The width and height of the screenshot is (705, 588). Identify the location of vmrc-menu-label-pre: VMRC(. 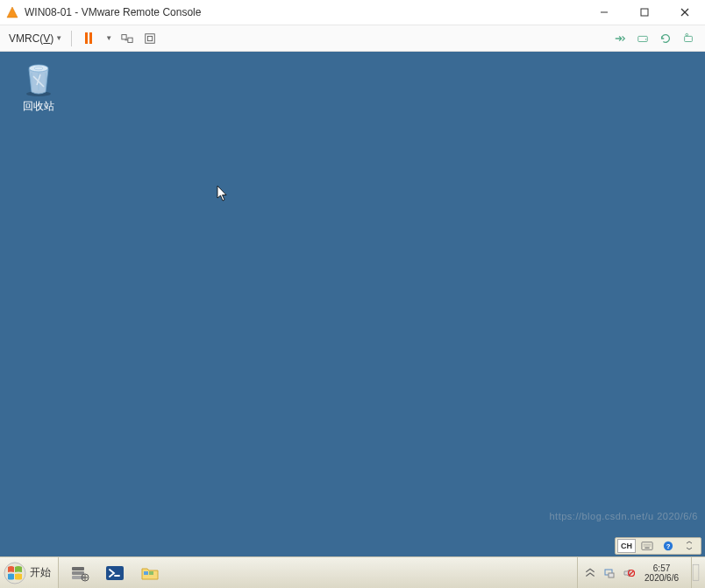
(26, 39).